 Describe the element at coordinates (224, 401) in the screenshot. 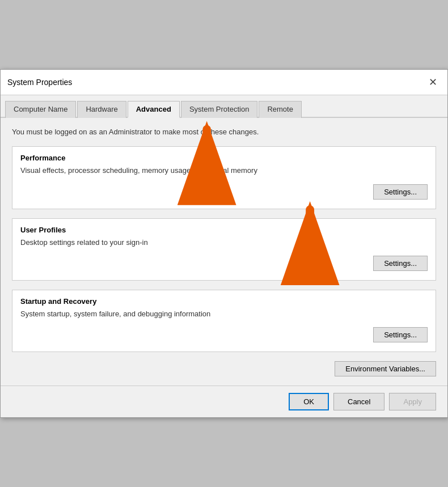

I see `footer-bar: OK Cancel Apply` at that location.